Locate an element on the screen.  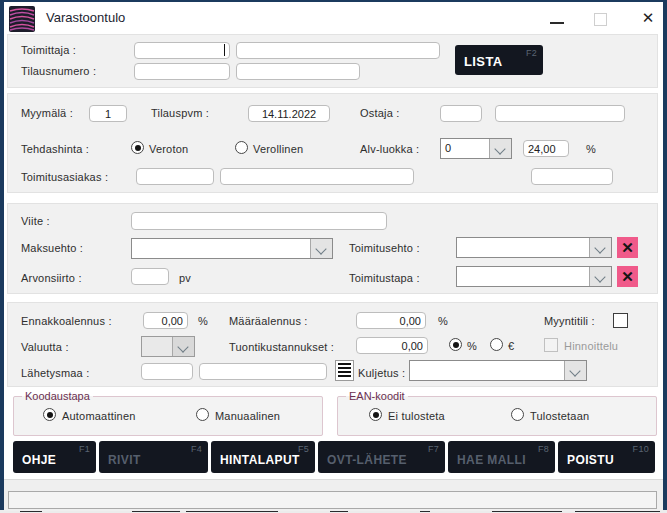
tuonti-percent-label: % is located at coordinates (472, 346).